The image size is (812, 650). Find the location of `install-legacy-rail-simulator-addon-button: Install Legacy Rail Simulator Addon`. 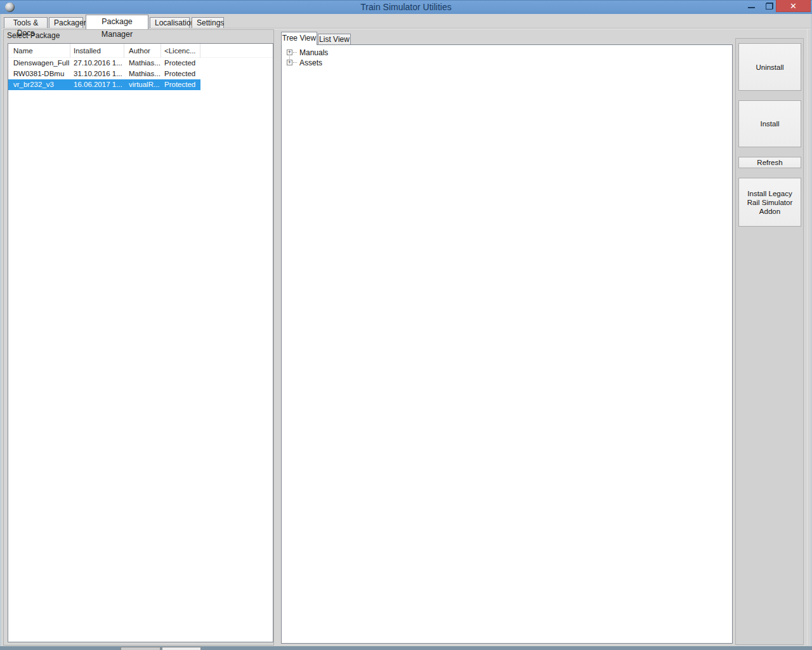

install-legacy-rail-simulator-addon-button: Install Legacy Rail Simulator Addon is located at coordinates (770, 202).